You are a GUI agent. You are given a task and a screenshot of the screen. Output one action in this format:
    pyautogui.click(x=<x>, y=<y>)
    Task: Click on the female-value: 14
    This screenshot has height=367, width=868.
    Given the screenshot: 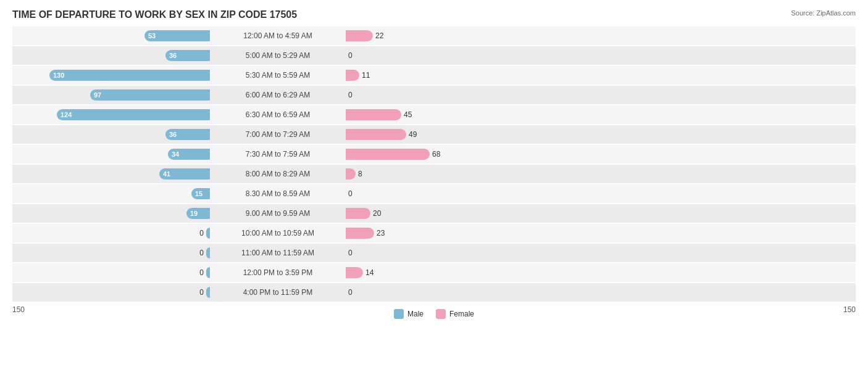 What is the action you would take?
    pyautogui.click(x=380, y=273)
    